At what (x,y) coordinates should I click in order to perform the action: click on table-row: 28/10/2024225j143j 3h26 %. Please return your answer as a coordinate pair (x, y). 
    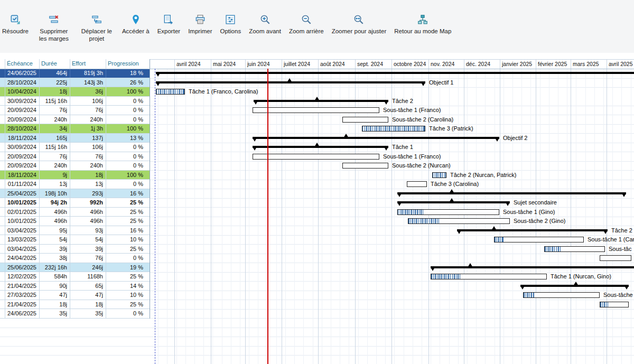
    Looking at the image, I should click on (75, 83).